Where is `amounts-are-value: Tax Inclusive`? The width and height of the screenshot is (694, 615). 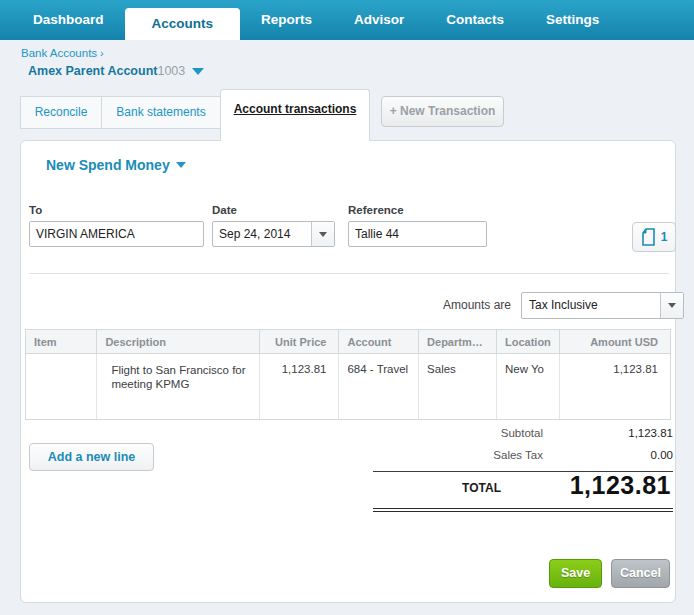 amounts-are-value: Tax Inclusive is located at coordinates (591, 306).